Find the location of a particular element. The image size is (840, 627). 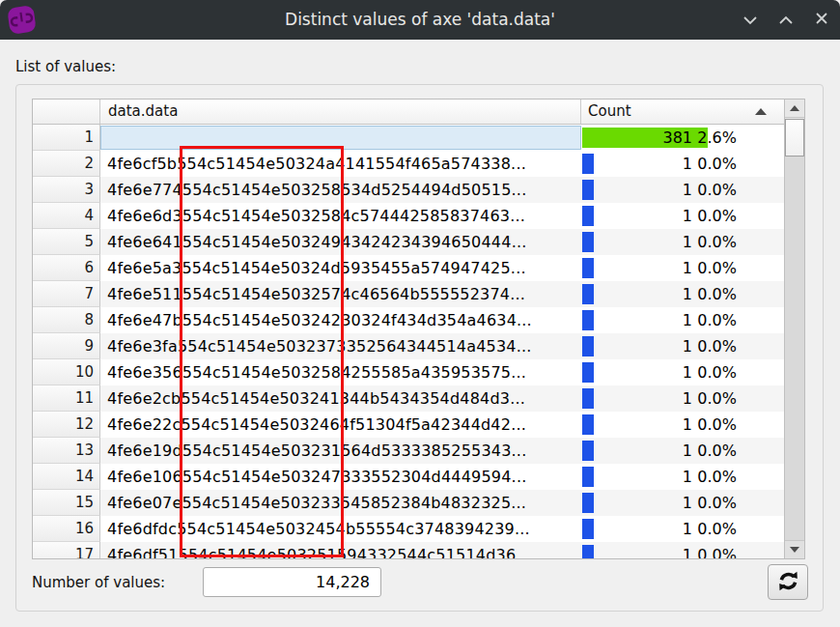

corner-header-cell is located at coordinates (67, 112).